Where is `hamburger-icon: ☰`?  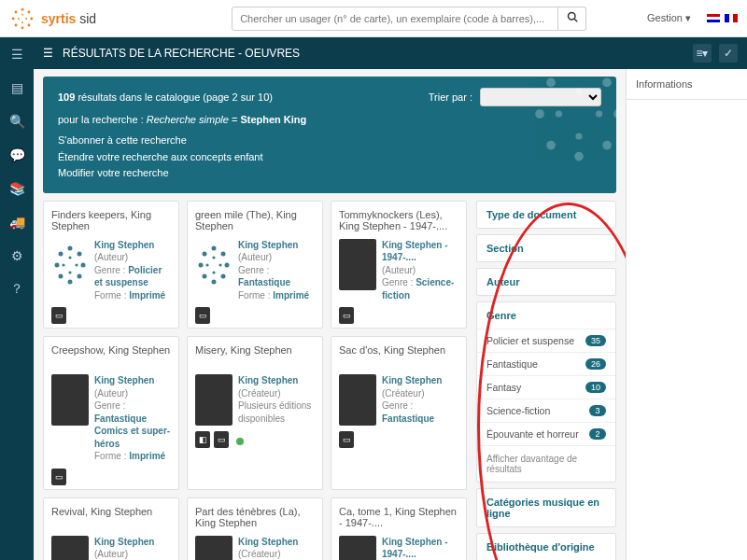 hamburger-icon: ☰ is located at coordinates (49, 53).